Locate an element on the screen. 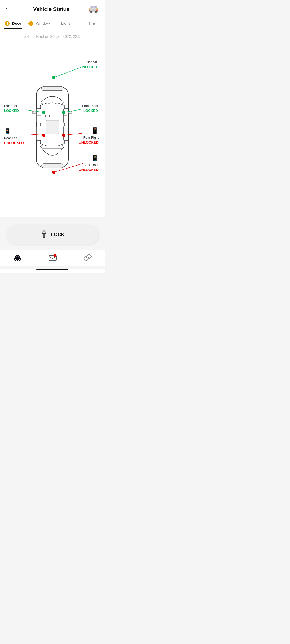  rear-left-remote-icon: 📱 is located at coordinates (8, 131).